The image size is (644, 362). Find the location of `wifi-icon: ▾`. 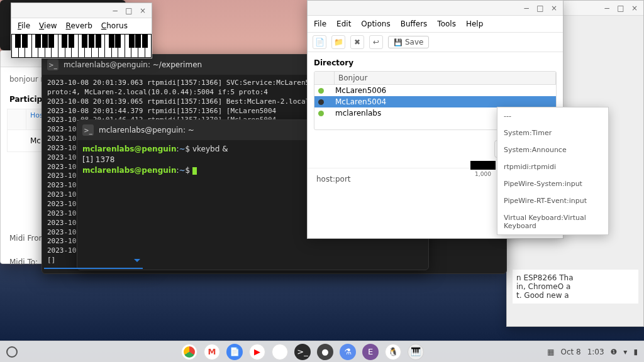

wifi-icon: ▾ is located at coordinates (625, 352).